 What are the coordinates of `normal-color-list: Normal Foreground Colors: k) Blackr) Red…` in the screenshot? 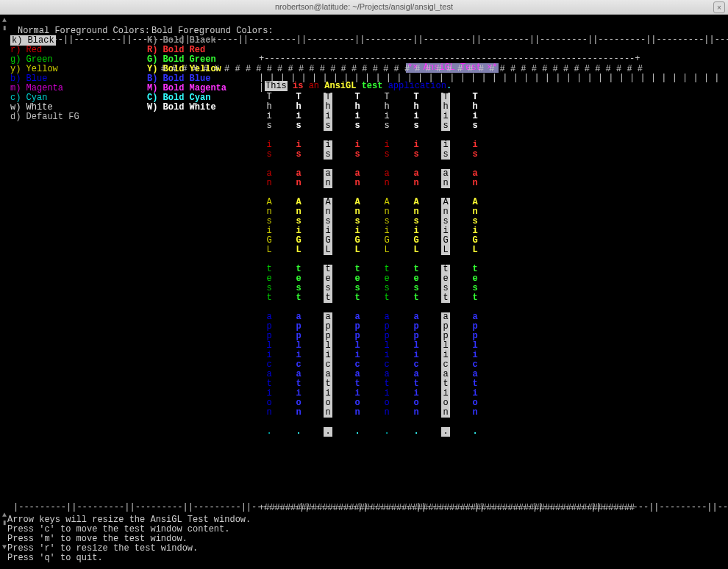 It's located at (80, 74).